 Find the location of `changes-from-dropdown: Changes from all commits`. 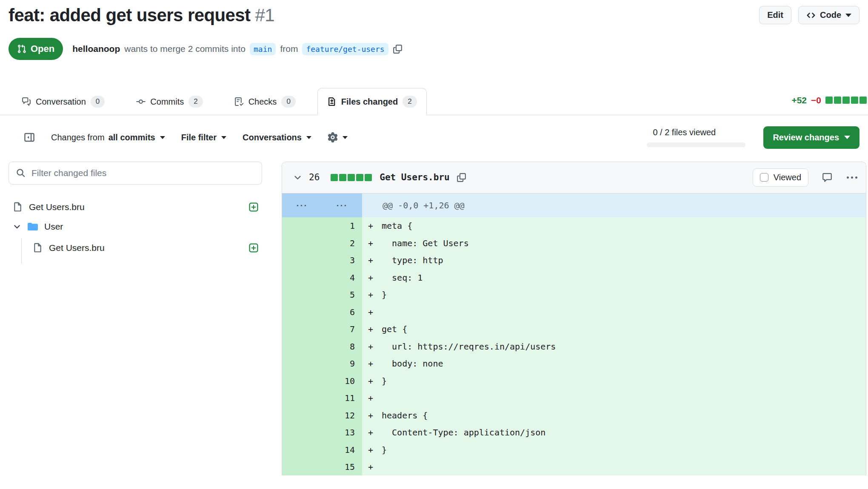

changes-from-dropdown: Changes from all commits is located at coordinates (108, 138).